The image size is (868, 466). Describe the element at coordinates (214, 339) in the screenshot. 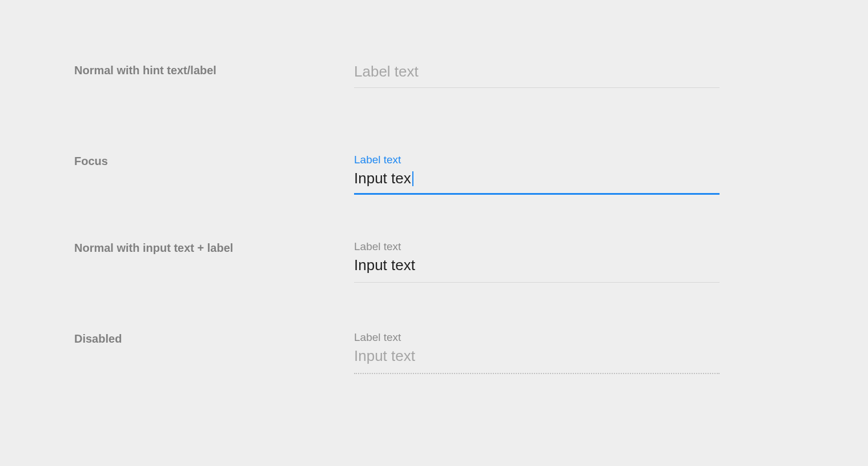

I see `state-description: Disabled` at that location.